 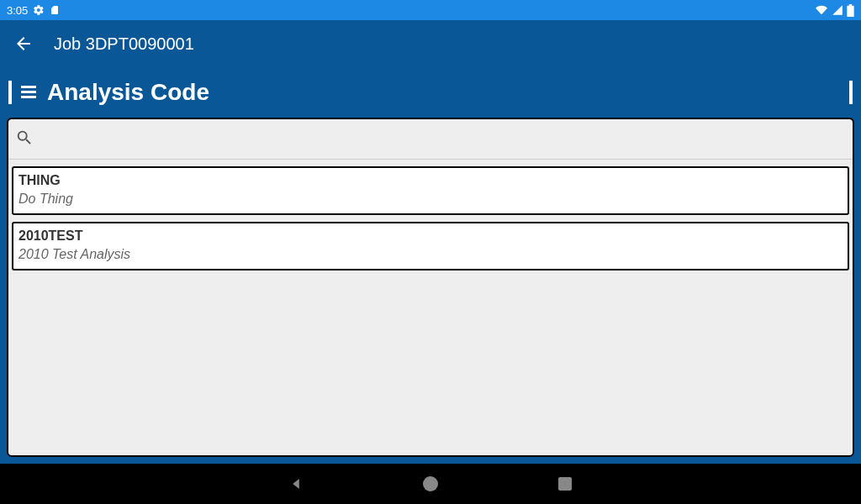 What do you see at coordinates (837, 10) in the screenshot?
I see `signal-icon` at bounding box center [837, 10].